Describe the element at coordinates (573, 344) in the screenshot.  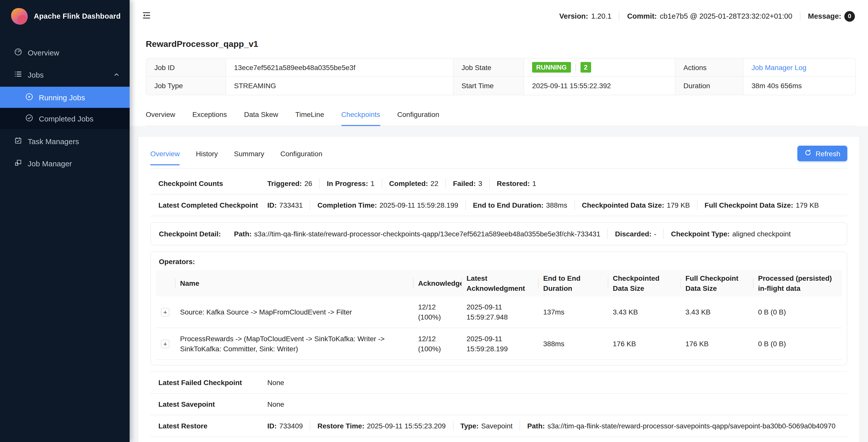
I see `operator-e2e-duration: 388ms` at that location.